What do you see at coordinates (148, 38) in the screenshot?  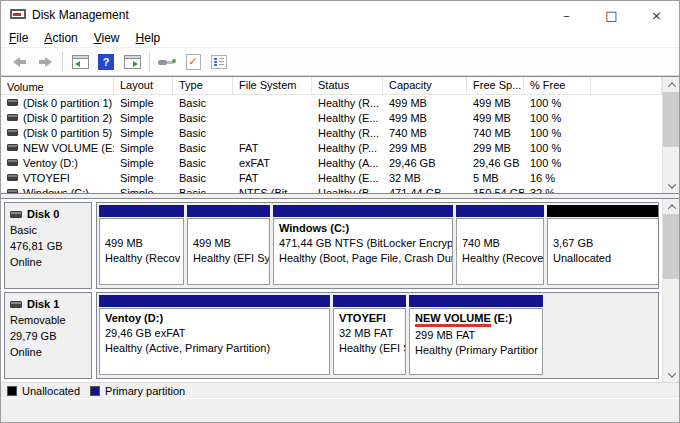 I see `menu-help: Help` at bounding box center [148, 38].